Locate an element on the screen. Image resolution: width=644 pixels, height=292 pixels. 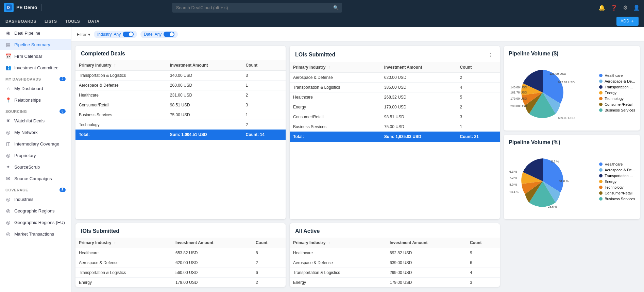
sidebar-item-intermediary-coverage: ◫ Intermediary Coverage is located at coordinates (35, 144).